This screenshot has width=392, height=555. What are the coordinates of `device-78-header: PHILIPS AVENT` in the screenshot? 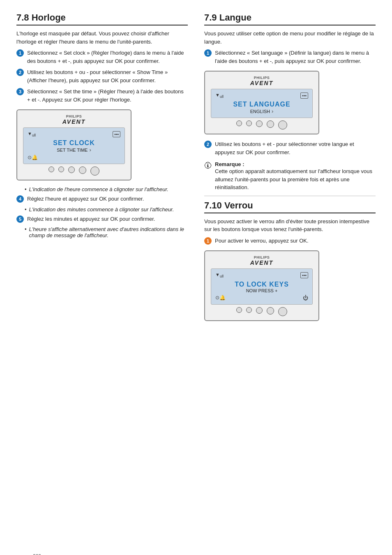 It's located at (74, 120).